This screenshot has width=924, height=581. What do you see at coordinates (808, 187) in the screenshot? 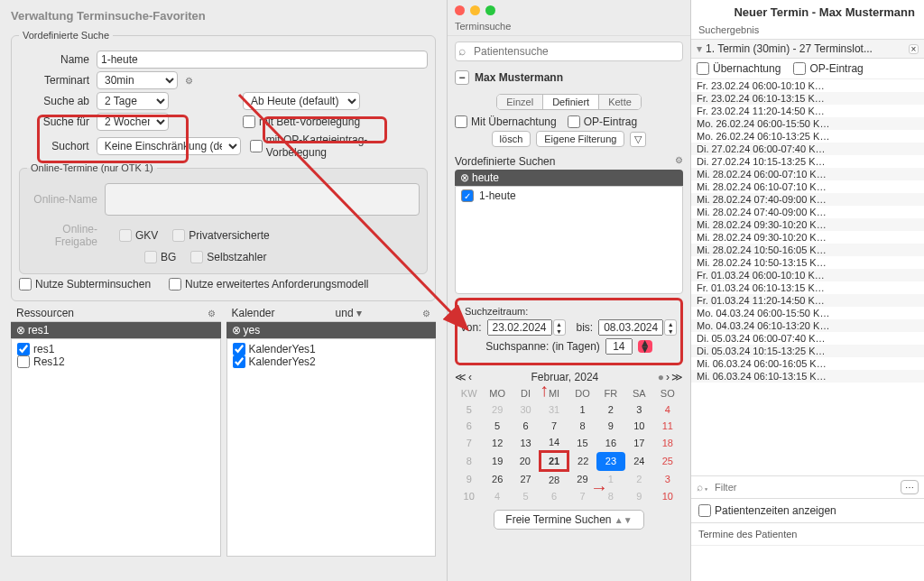
I see `result-row: Mi. 28.02.24 06:10-07:10 K…` at bounding box center [808, 187].